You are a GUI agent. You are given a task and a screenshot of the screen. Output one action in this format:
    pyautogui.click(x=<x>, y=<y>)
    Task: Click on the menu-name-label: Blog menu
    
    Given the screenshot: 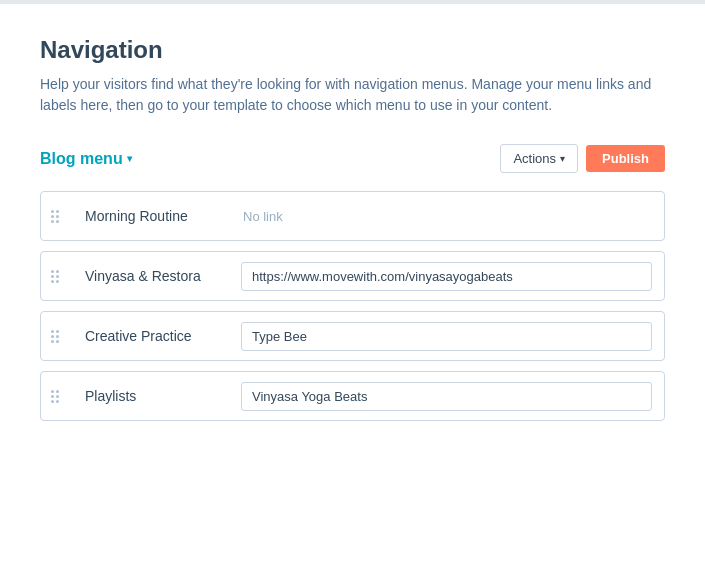 What is the action you would take?
    pyautogui.click(x=82, y=159)
    